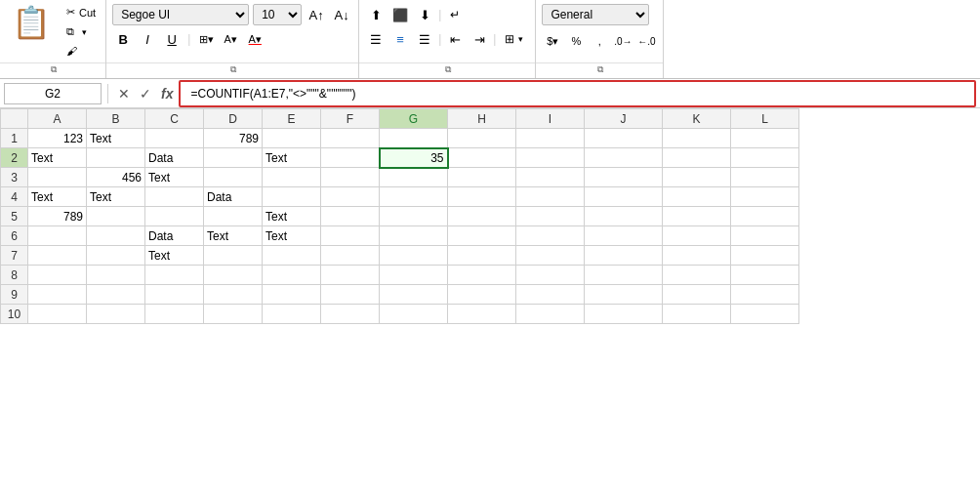 Image resolution: width=980 pixels, height=492 pixels. Describe the element at coordinates (350, 314) in the screenshot. I see `cell-F10` at that location.